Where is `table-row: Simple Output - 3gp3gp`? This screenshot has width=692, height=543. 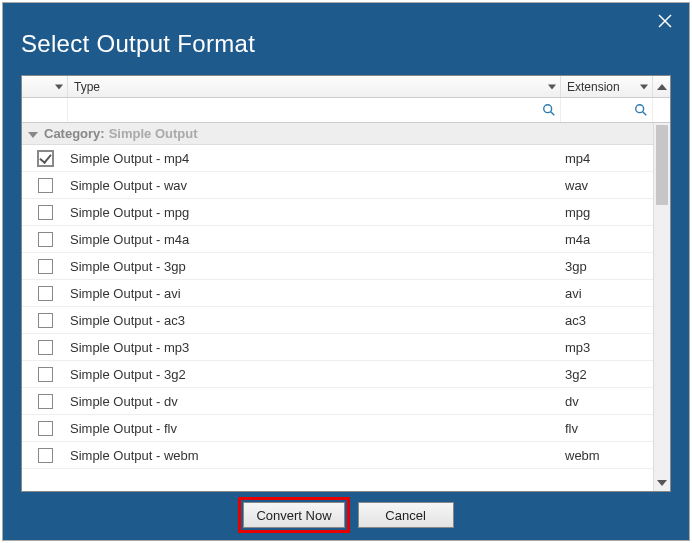
table-row: Simple Output - 3gp3gp is located at coordinates (338, 266).